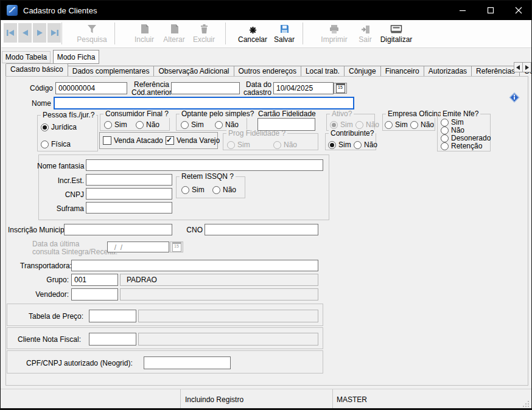  Describe the element at coordinates (340, 145) in the screenshot. I see `radio-contribuinte-sim: Sim` at that location.